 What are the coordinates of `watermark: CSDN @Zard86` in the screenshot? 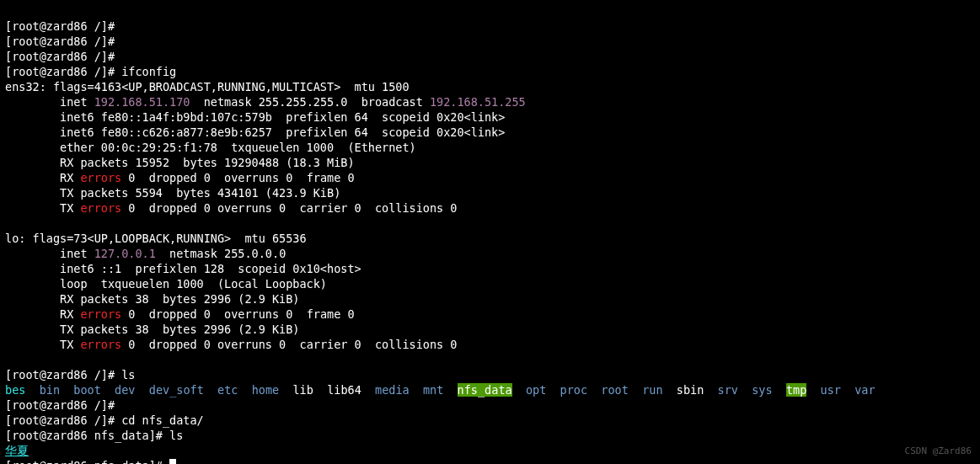 It's located at (939, 451).